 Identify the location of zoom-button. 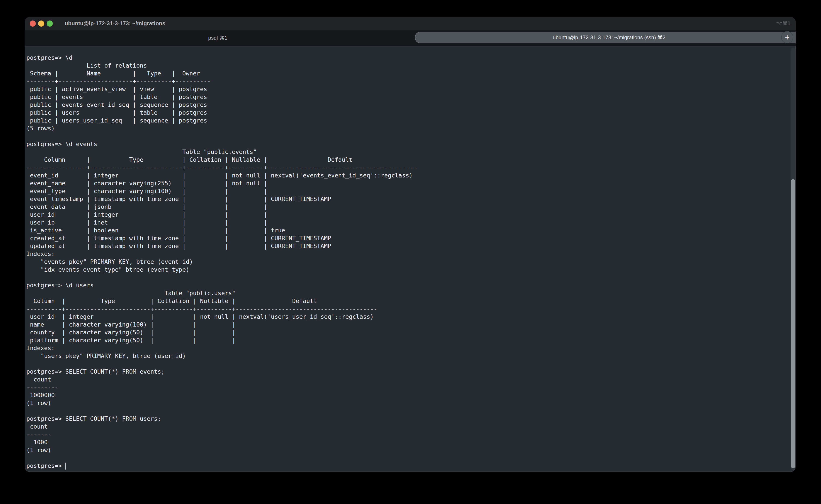
(50, 23).